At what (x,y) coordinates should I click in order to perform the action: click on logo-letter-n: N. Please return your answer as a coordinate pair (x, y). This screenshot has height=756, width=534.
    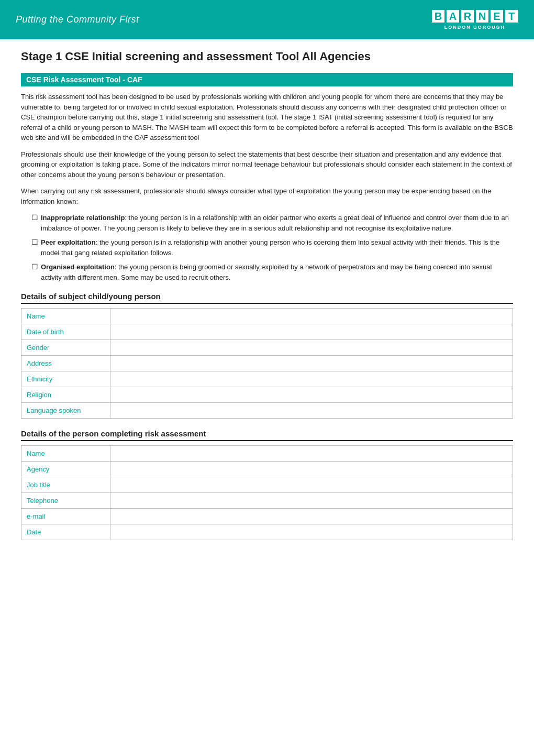
    Looking at the image, I should click on (482, 16).